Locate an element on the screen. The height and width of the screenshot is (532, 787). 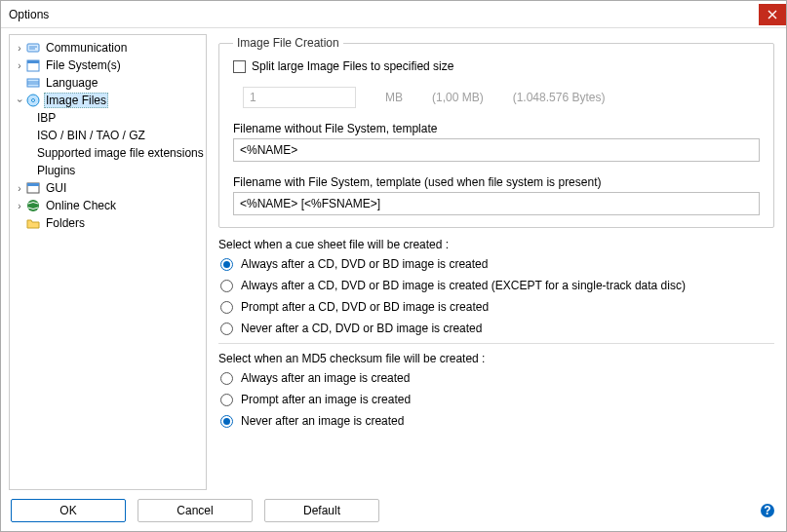
globe-icon is located at coordinates (33, 206).